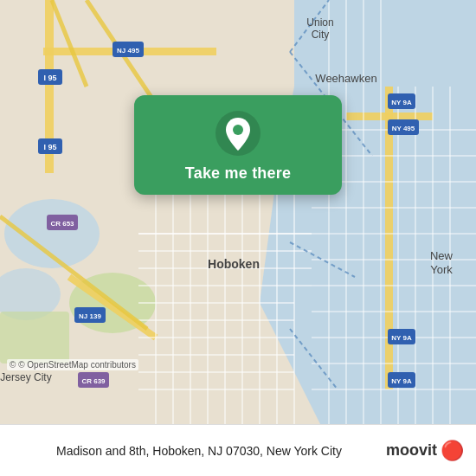  I want to click on moovit-logo: moovit 🔴, so click(425, 451).